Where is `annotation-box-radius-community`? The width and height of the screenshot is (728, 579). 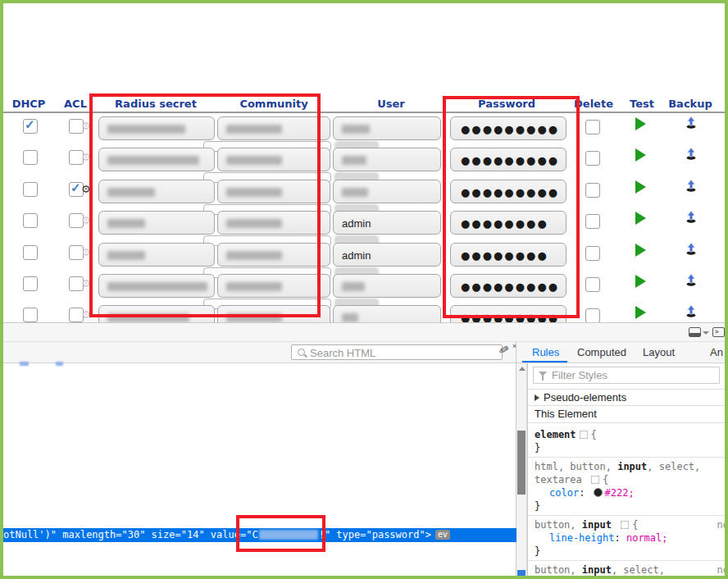 annotation-box-radius-community is located at coordinates (205, 205).